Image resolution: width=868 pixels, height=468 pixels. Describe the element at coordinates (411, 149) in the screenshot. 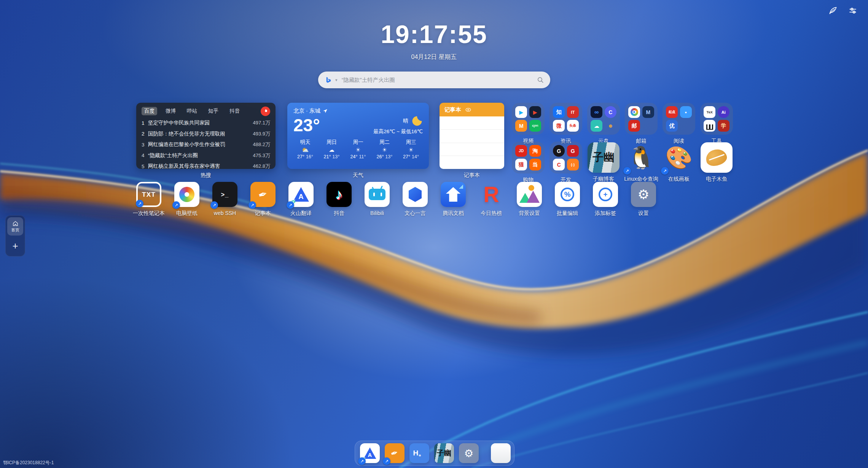

I see `forecast-day: 周三☀27°14°` at that location.